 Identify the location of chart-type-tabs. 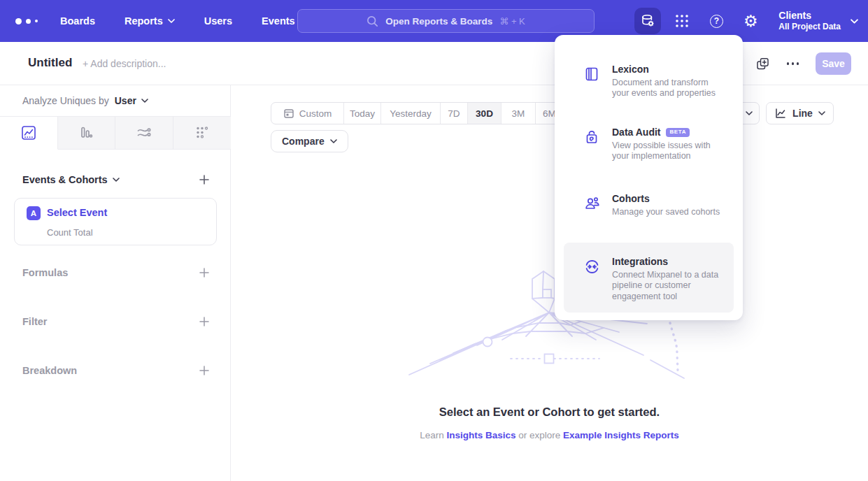
(115, 133).